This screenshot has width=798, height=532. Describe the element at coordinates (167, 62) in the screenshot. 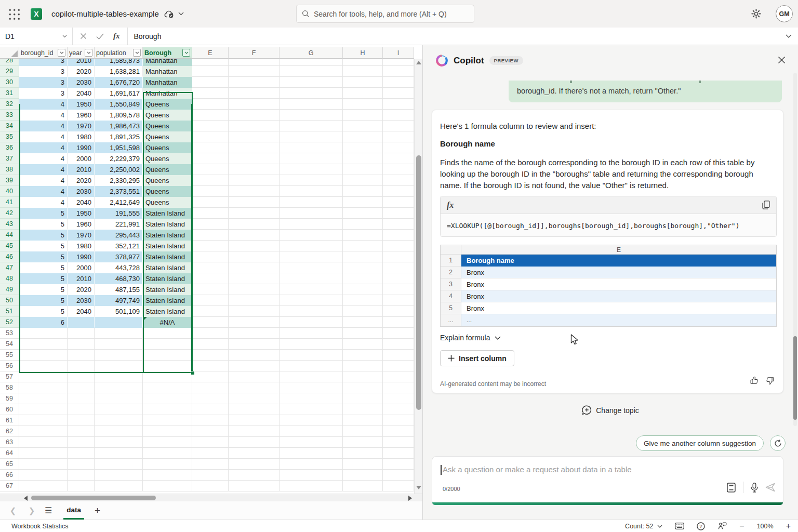

I see `borough-cell: Manhattan` at that location.